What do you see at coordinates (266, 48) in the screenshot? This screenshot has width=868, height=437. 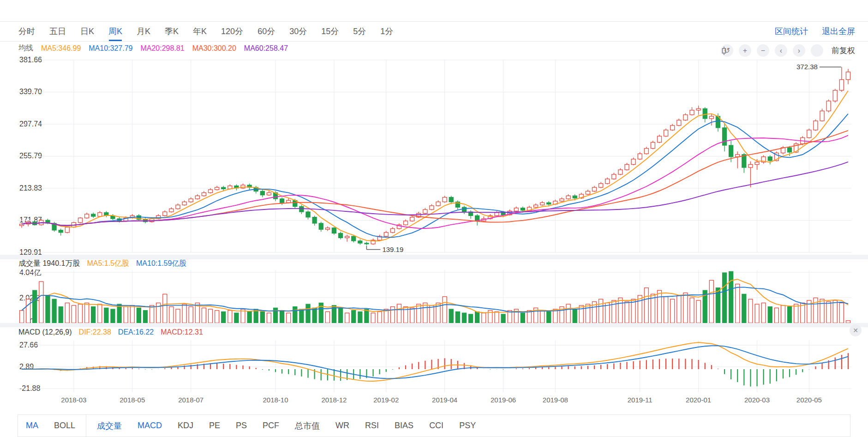 I see `ma60-value: MA60:258.47` at bounding box center [266, 48].